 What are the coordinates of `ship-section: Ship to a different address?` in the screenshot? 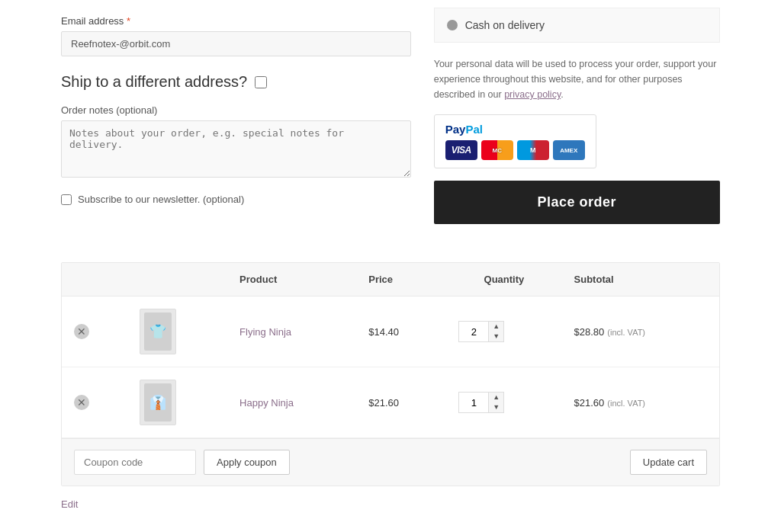 It's located at (236, 82).